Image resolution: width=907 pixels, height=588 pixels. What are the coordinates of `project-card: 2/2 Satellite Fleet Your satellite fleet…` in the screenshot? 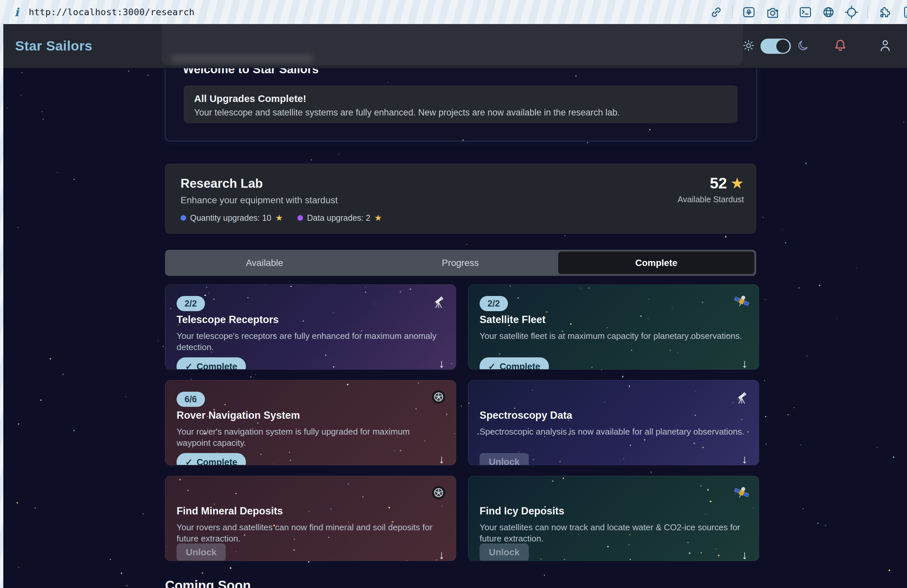 It's located at (614, 327).